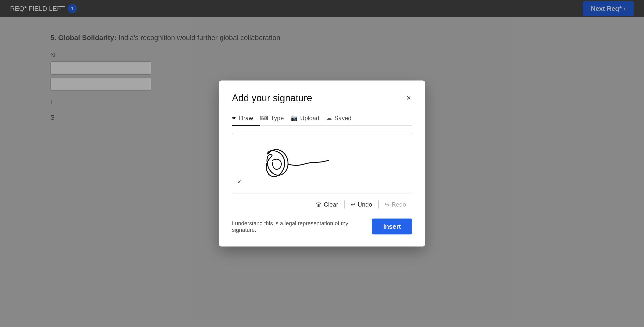 The width and height of the screenshot is (644, 327). I want to click on insert-button: Insert, so click(392, 227).